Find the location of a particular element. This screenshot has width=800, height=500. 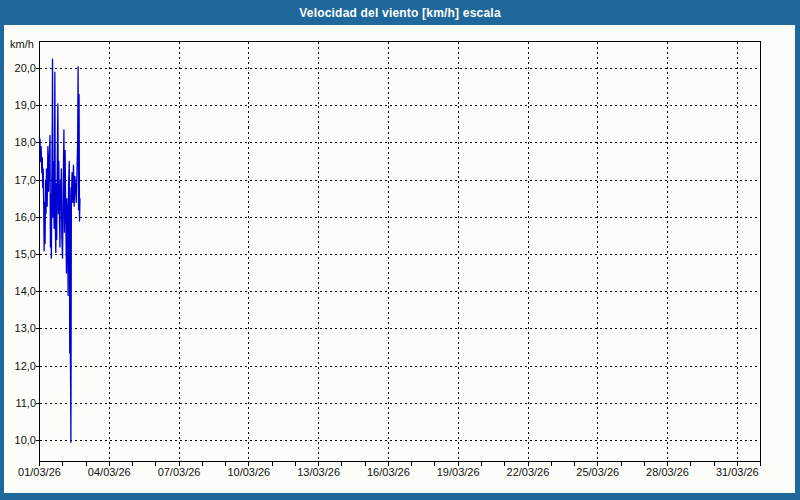

x-tick-label: 13/03/26 is located at coordinates (319, 472).